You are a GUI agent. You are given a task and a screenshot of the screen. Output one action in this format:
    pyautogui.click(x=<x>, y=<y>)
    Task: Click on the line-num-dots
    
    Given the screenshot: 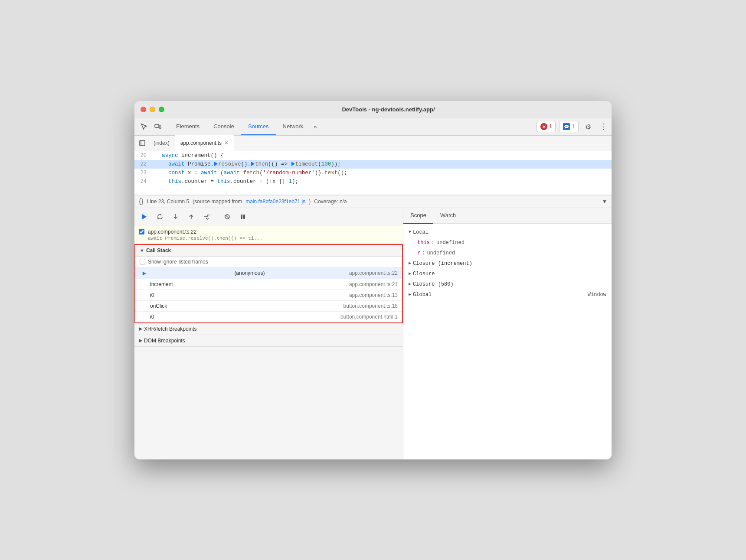 What is the action you would take?
    pyautogui.click(x=143, y=190)
    